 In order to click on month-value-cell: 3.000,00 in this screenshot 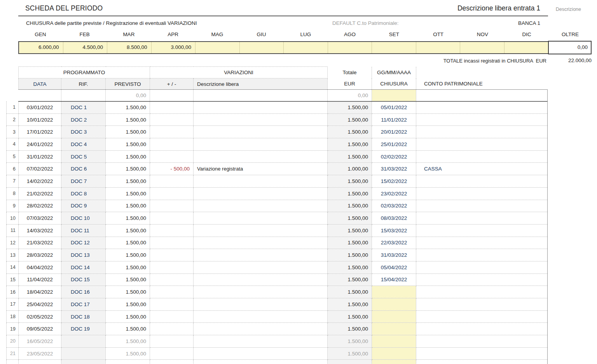, I will do `click(174, 47)`.